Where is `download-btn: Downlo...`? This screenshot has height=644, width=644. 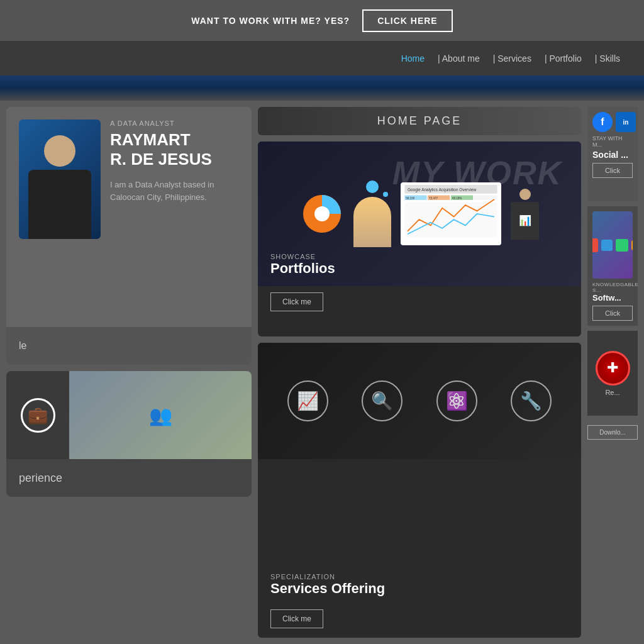
download-btn: Downlo... is located at coordinates (613, 433).